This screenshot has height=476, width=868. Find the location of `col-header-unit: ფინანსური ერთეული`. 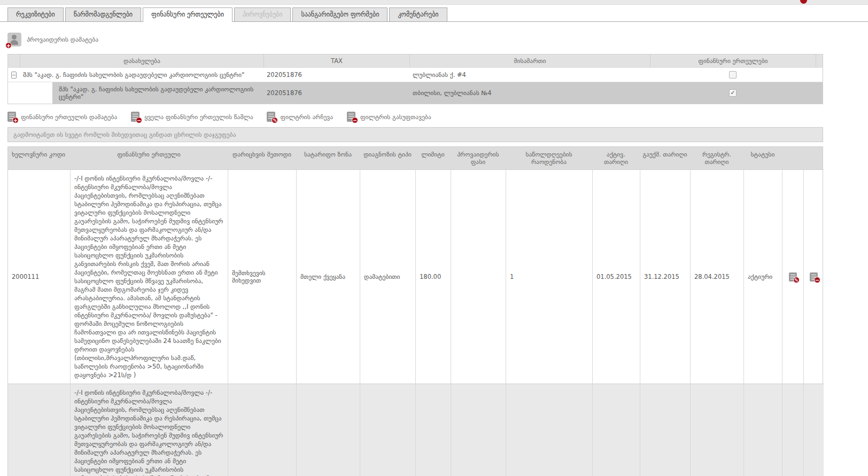

col-header-unit: ფინანსური ერთეული is located at coordinates (149, 158).